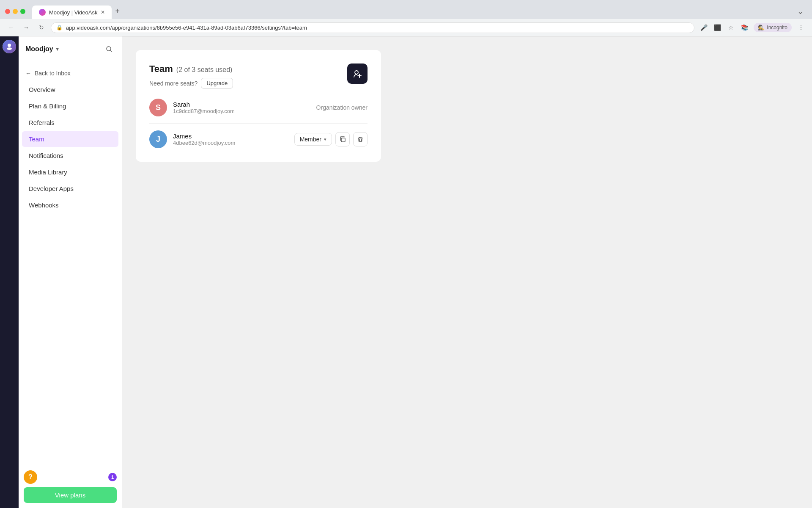 Image resolution: width=812 pixels, height=508 pixels. Describe the element at coordinates (258, 124) in the screenshot. I see `member-divider` at that location.